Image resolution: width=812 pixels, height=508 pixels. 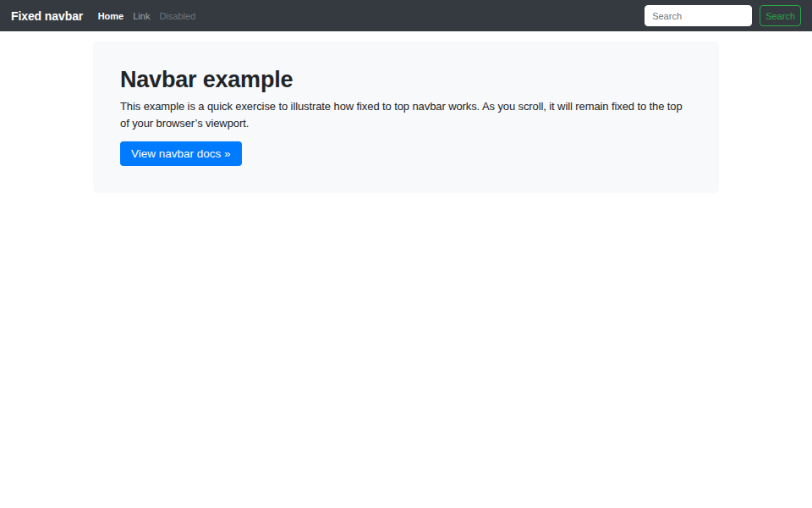 What do you see at coordinates (406, 80) in the screenshot?
I see `page-title: Navbar example` at bounding box center [406, 80].